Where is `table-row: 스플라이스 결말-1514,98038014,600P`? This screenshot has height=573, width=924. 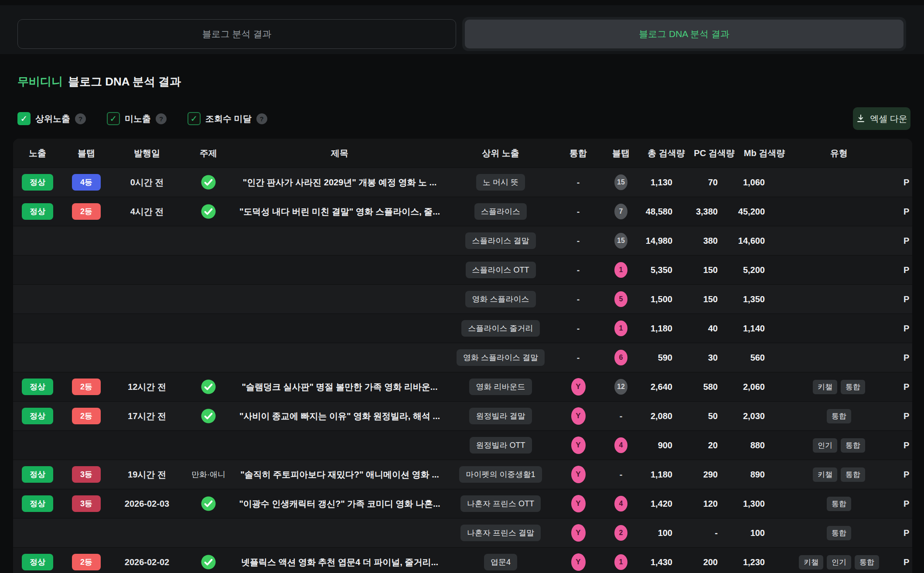
table-row: 스플라이스 결말-1514,98038014,600P is located at coordinates (463, 241).